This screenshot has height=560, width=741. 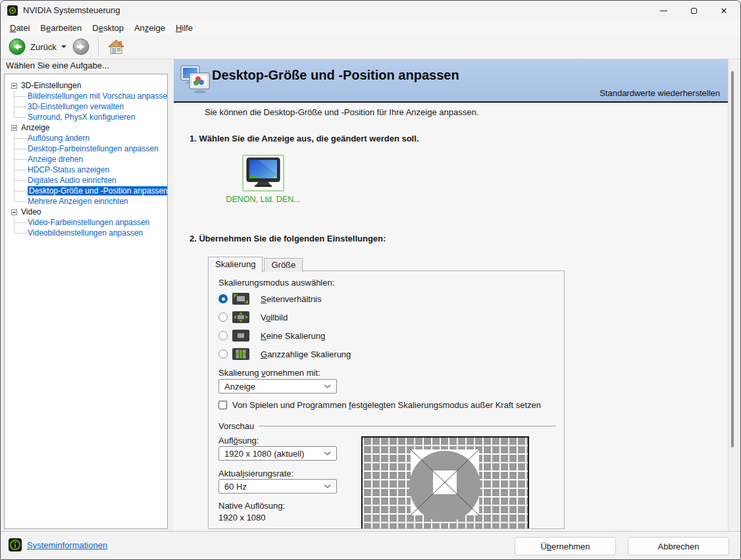 I want to click on tree-item-desktop-groesse-position: Desktop-Größe und -Position anpassen, so click(x=89, y=191).